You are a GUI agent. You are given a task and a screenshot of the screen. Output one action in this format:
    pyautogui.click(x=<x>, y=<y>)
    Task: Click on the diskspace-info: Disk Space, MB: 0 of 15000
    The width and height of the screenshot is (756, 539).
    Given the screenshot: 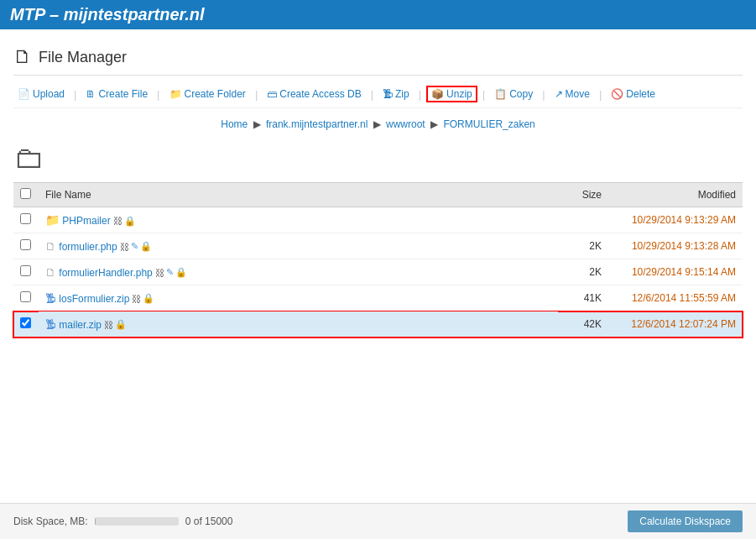 What is the action you would take?
    pyautogui.click(x=123, y=521)
    